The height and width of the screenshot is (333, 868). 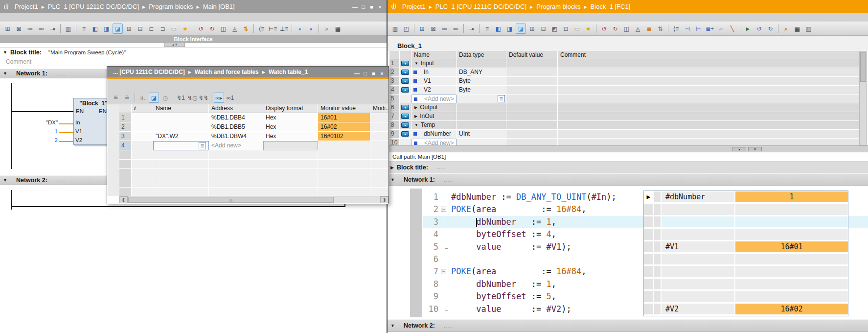 I want to click on breadcrumb-item: Project1, so click(x=26, y=7).